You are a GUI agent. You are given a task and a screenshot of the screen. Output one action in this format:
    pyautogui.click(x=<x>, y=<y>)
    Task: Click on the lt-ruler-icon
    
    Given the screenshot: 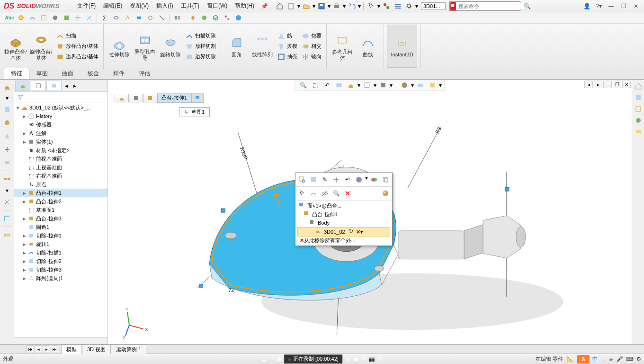 What is the action you would take?
    pyautogui.click(x=7, y=235)
    